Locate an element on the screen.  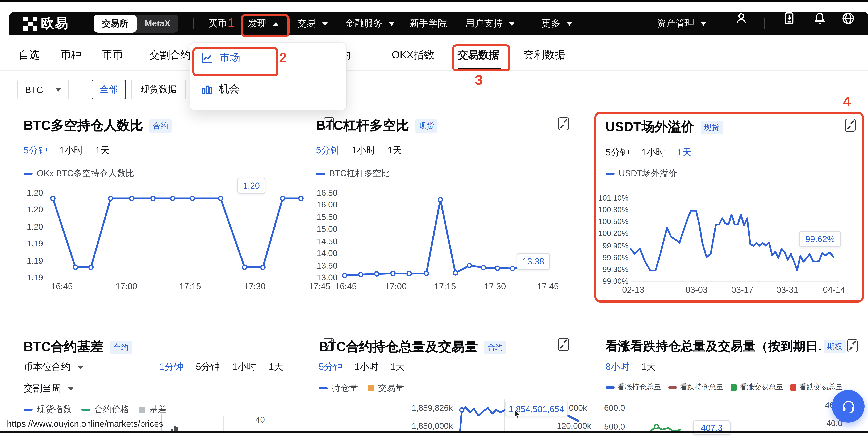
card-title: BTC合约基差 is located at coordinates (63, 347).